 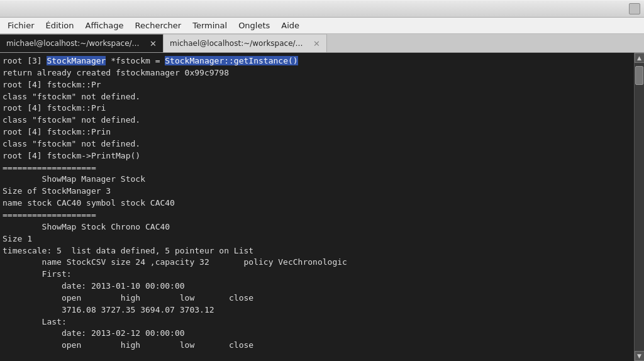 I want to click on scrollbar-track, so click(x=639, y=207).